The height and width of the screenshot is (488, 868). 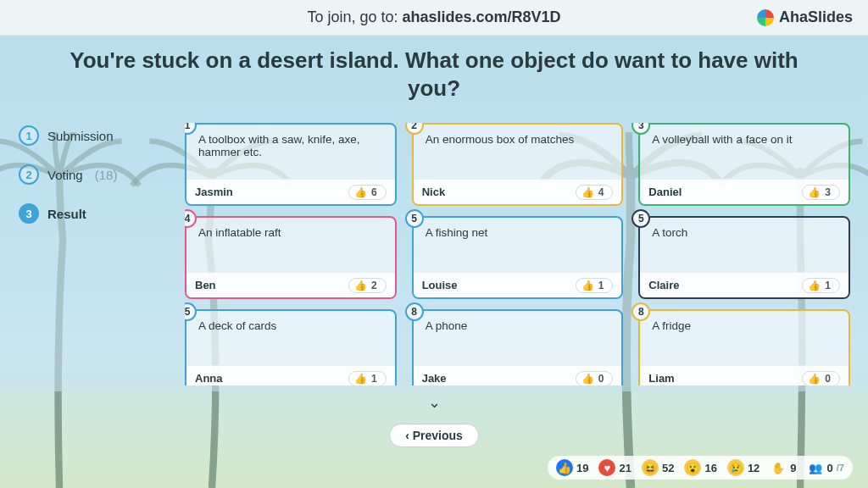 What do you see at coordinates (821, 192) in the screenshot?
I see `vote-pill: 👍3` at bounding box center [821, 192].